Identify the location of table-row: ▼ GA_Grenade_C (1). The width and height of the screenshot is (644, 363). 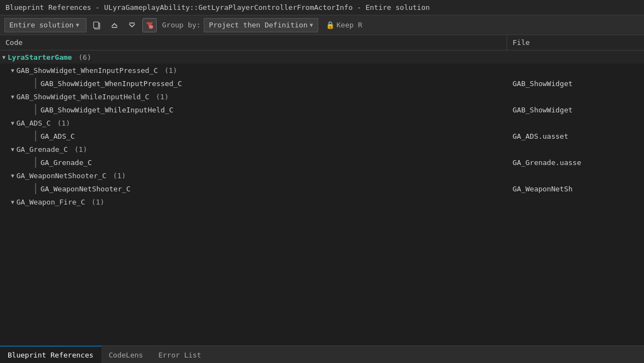
(322, 149).